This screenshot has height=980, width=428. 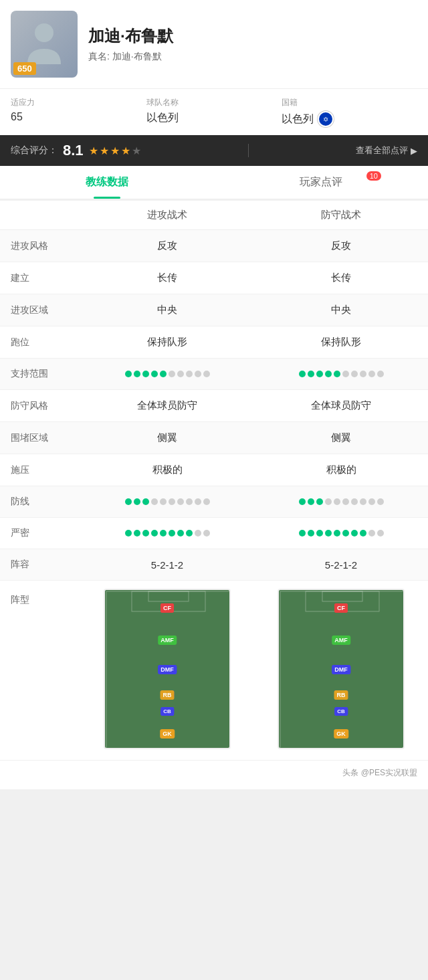 What do you see at coordinates (214, 112) in the screenshot?
I see `stat-team: 球队名称 以色列` at bounding box center [214, 112].